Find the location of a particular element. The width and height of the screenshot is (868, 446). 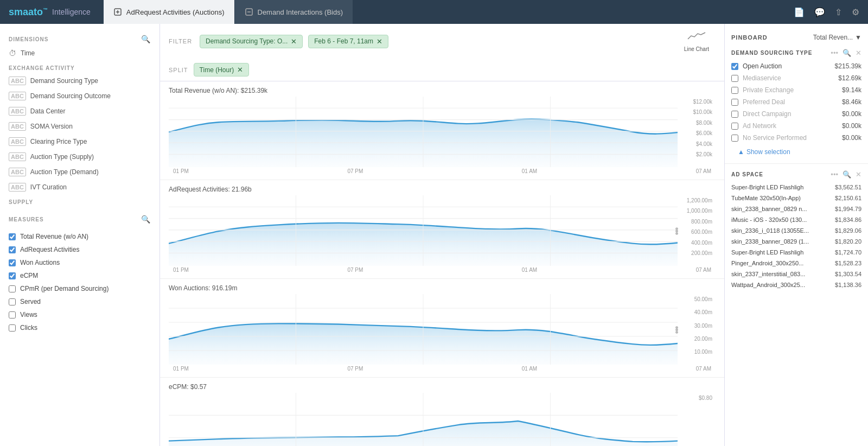

tab-demand: Demand Interactions (Bids) is located at coordinates (294, 12).